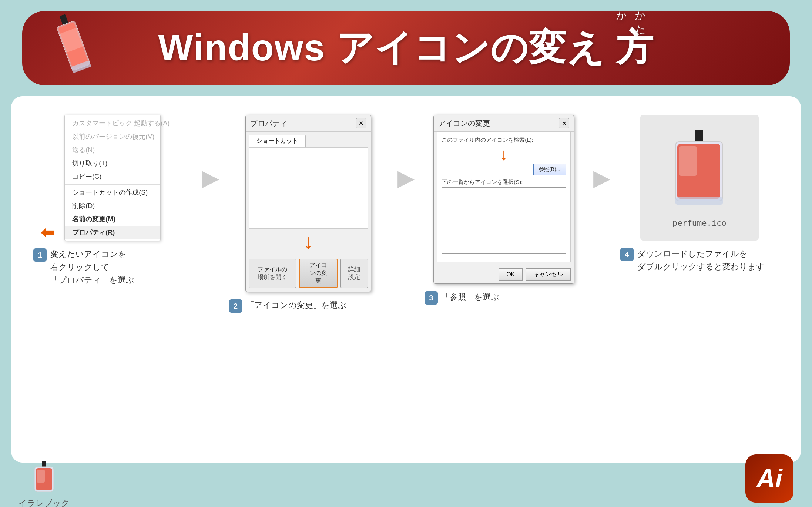 The image size is (812, 507). What do you see at coordinates (504, 124) in the screenshot?
I see `dialog-titlebar-3: アイコンの変更 ✕` at bounding box center [504, 124].